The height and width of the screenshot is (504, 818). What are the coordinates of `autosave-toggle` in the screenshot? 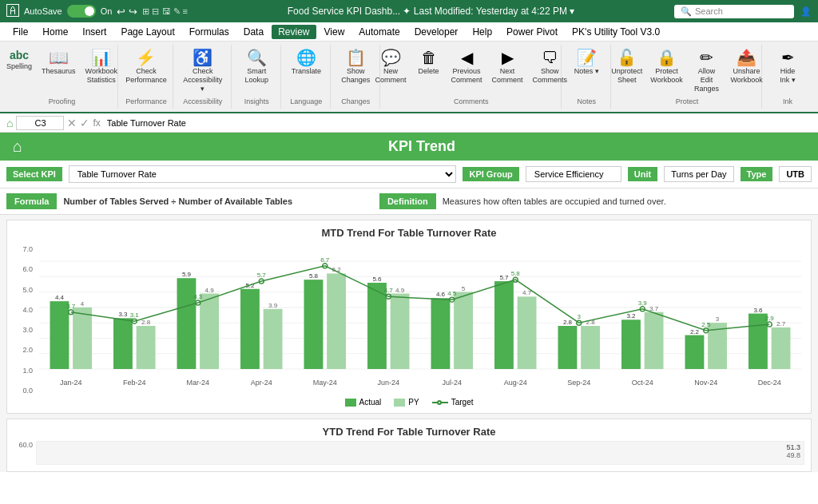 It's located at (81, 11).